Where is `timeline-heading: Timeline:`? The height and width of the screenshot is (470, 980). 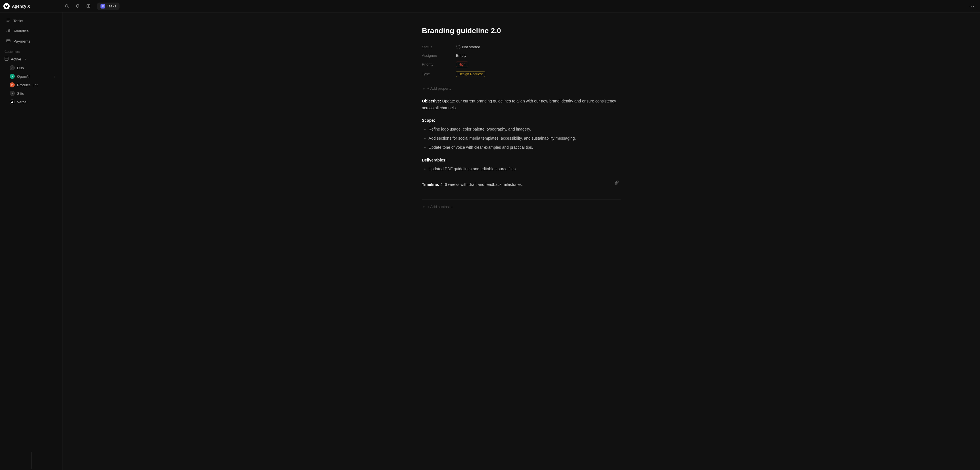
timeline-heading: Timeline: is located at coordinates (431, 184).